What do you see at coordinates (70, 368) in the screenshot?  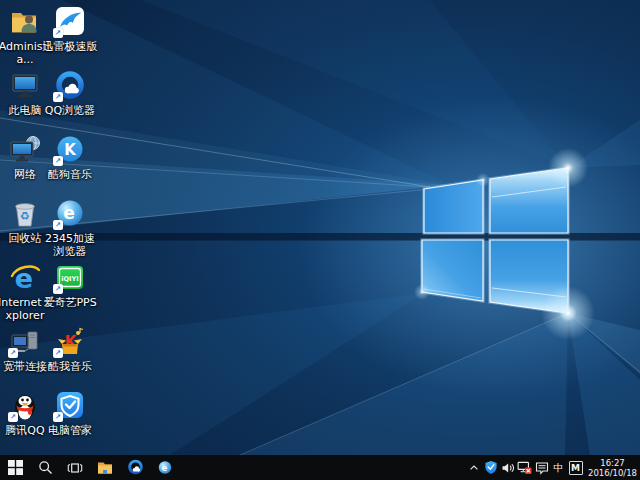 I see `desktop-icon-label: 酷我音乐` at bounding box center [70, 368].